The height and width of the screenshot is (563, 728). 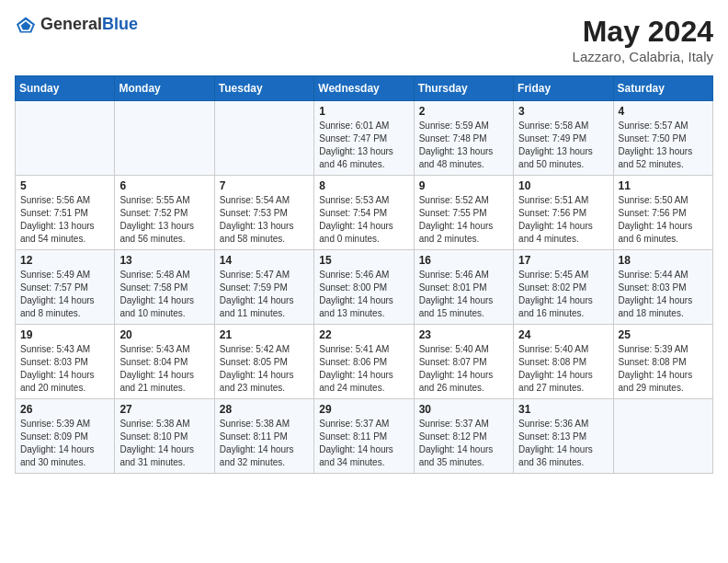 I want to click on page-header: GeneralBlue May 2024 Lazzaro, Calabria, …, so click(x=364, y=40).